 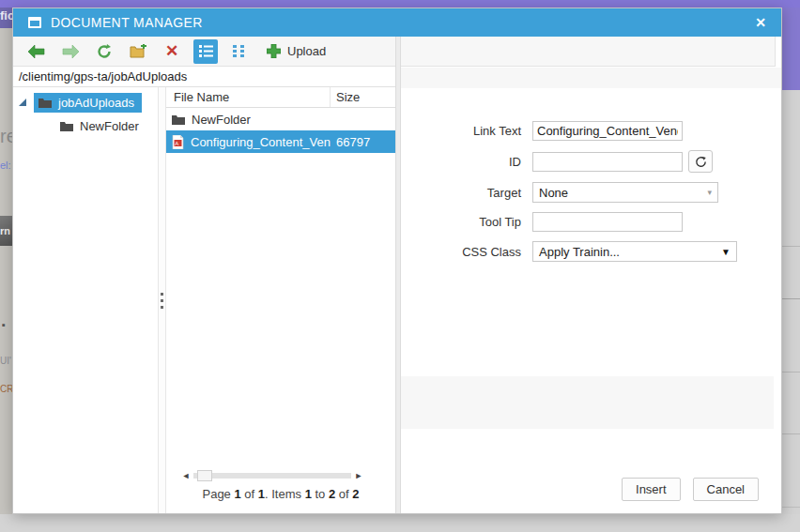 What do you see at coordinates (281, 98) in the screenshot?
I see `grid-header-row: File Name Size` at bounding box center [281, 98].